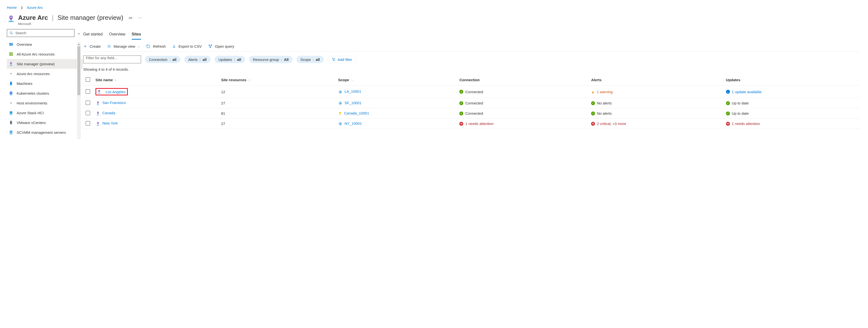 Image resolution: width=868 pixels, height=328 pixels. What do you see at coordinates (116, 80) in the screenshot?
I see `sort-icon: ↑↓` at bounding box center [116, 80].